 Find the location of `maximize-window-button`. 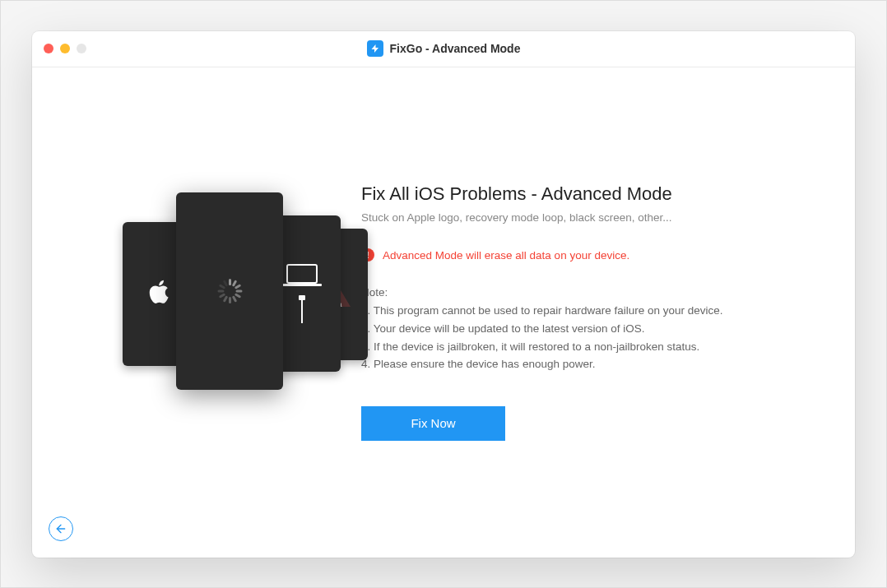

maximize-window-button is located at coordinates (81, 49).